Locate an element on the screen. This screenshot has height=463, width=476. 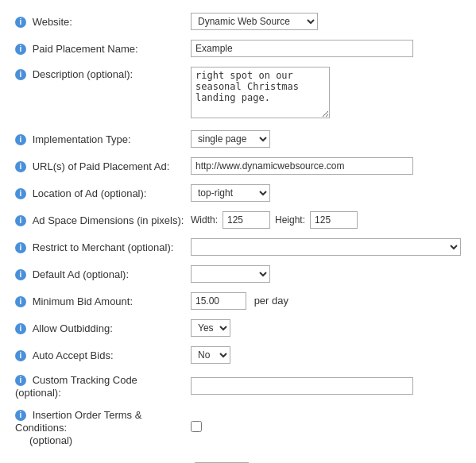
implementation-label-cell: i Implementation Type: is located at coordinates (100, 139).